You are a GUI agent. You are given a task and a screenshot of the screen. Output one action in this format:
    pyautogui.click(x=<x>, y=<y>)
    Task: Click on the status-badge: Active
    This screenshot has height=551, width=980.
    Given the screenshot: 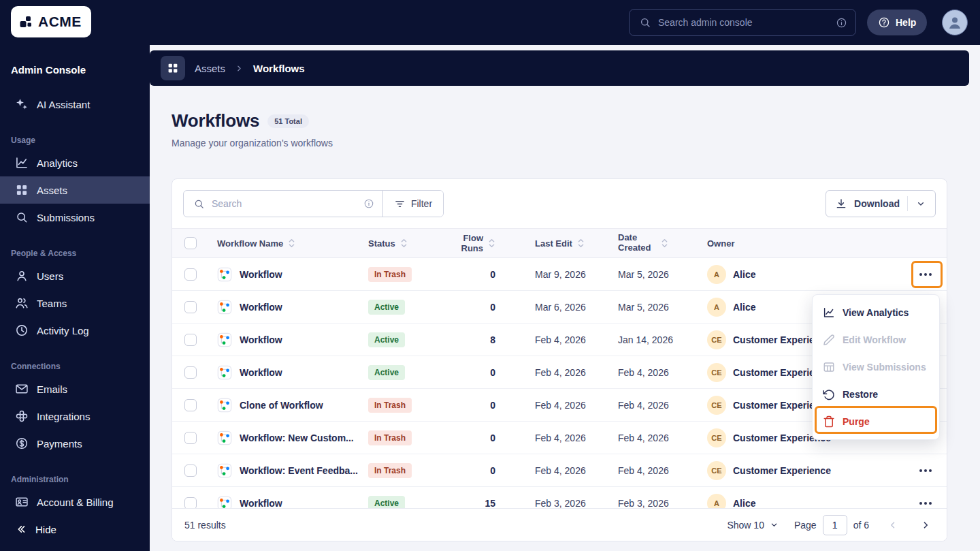 What is the action you would take?
    pyautogui.click(x=387, y=373)
    